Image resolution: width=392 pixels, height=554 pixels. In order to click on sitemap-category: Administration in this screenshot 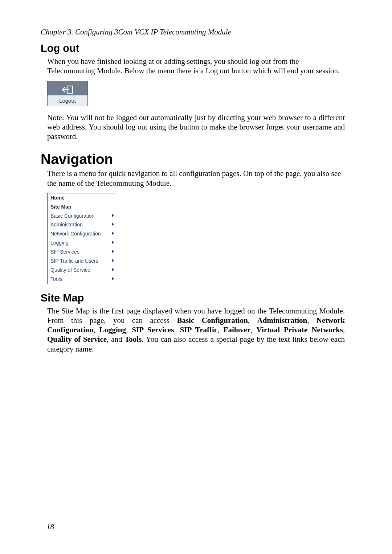, I will do `click(282, 320)`.